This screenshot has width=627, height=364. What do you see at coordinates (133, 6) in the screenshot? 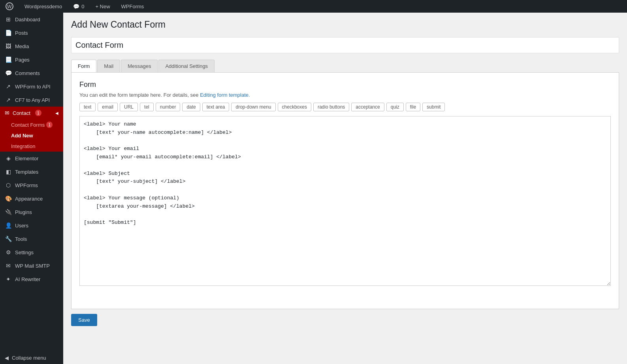
I see `adminbar-wpforms: WPForms` at bounding box center [133, 6].